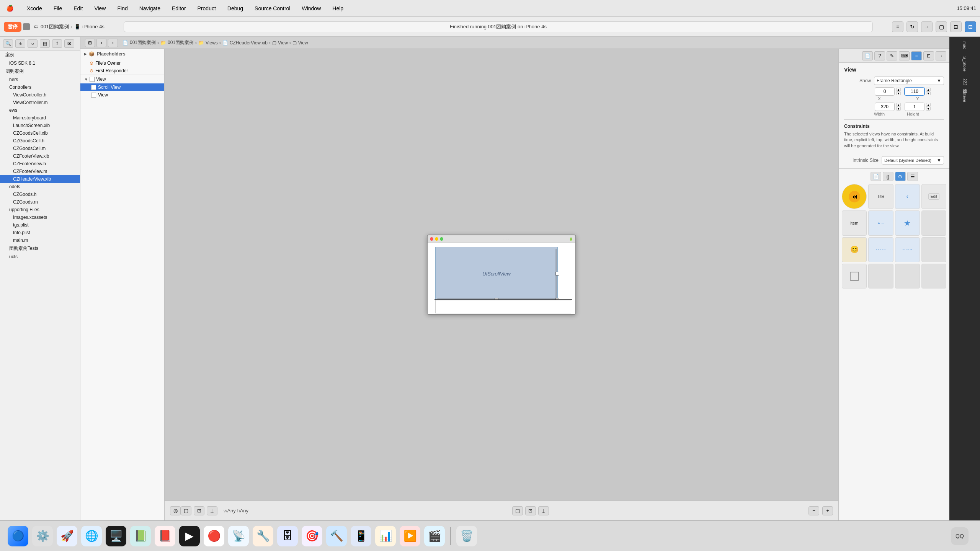 This screenshot has width=980, height=551. Describe the element at coordinates (212, 511) in the screenshot. I see `size-icon: ⌶` at that location.